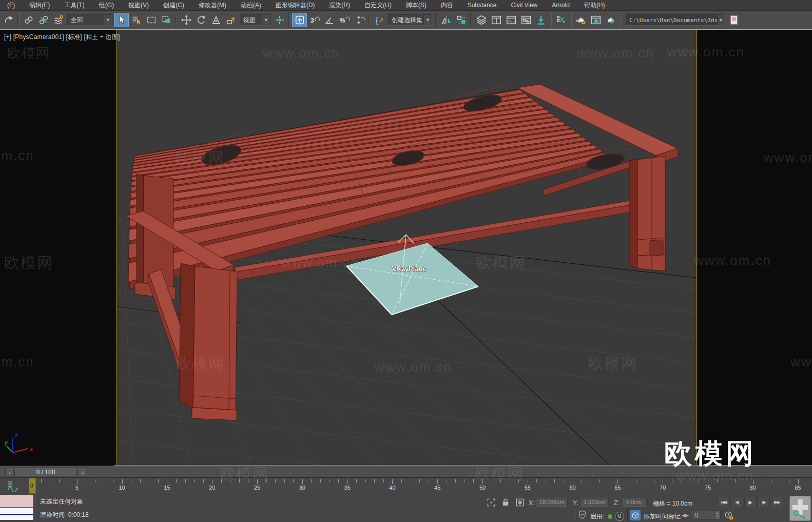  What do you see at coordinates (729, 515) in the screenshot?
I see `key-time-icon` at bounding box center [729, 515].